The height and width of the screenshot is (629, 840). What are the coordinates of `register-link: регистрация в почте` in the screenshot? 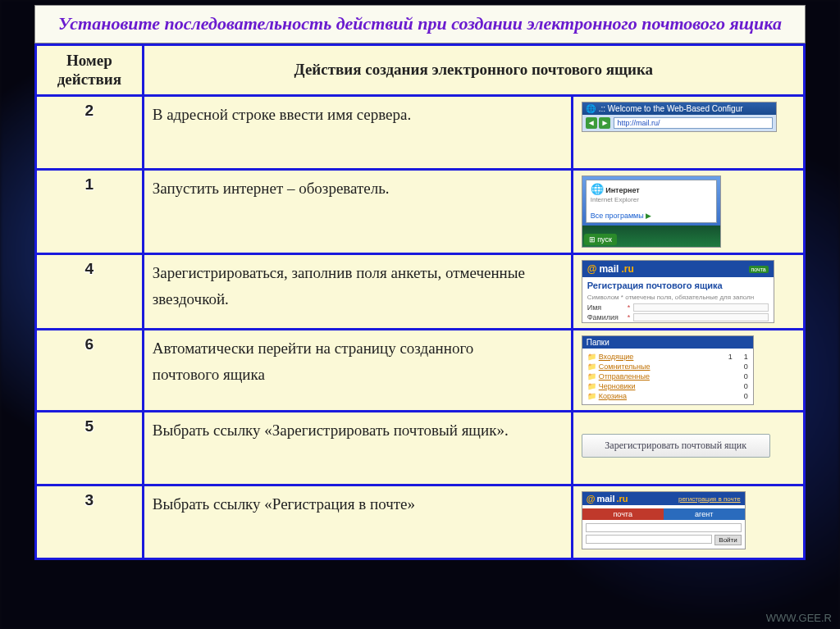 It's located at (710, 499).